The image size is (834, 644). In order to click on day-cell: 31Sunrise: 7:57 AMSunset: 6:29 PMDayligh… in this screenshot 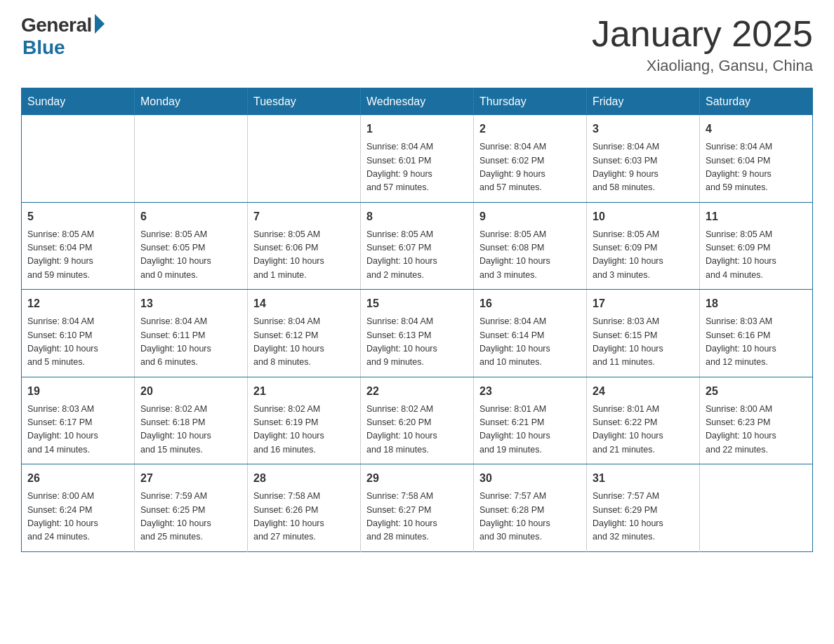, I will do `click(643, 508)`.